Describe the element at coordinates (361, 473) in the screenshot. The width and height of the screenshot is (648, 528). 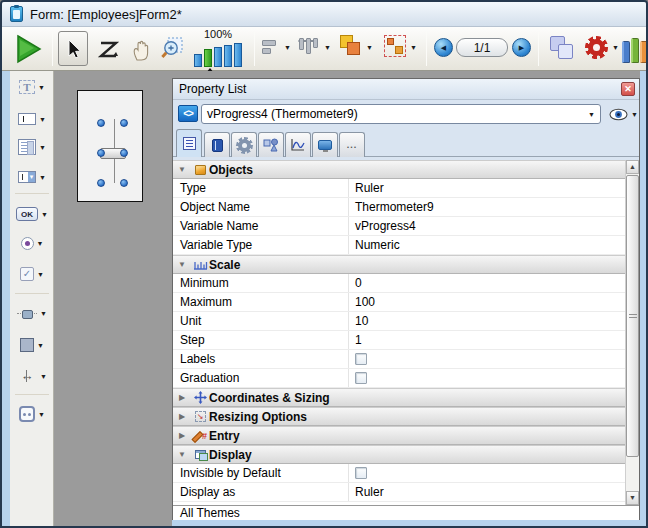
I see `invisible-checkbox` at that location.